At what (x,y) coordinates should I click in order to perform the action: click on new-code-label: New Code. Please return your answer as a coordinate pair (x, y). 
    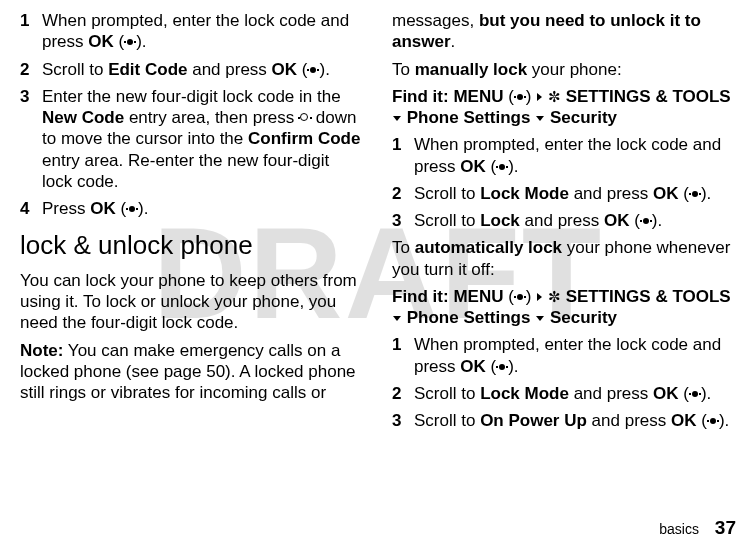
    Looking at the image, I should click on (83, 118).